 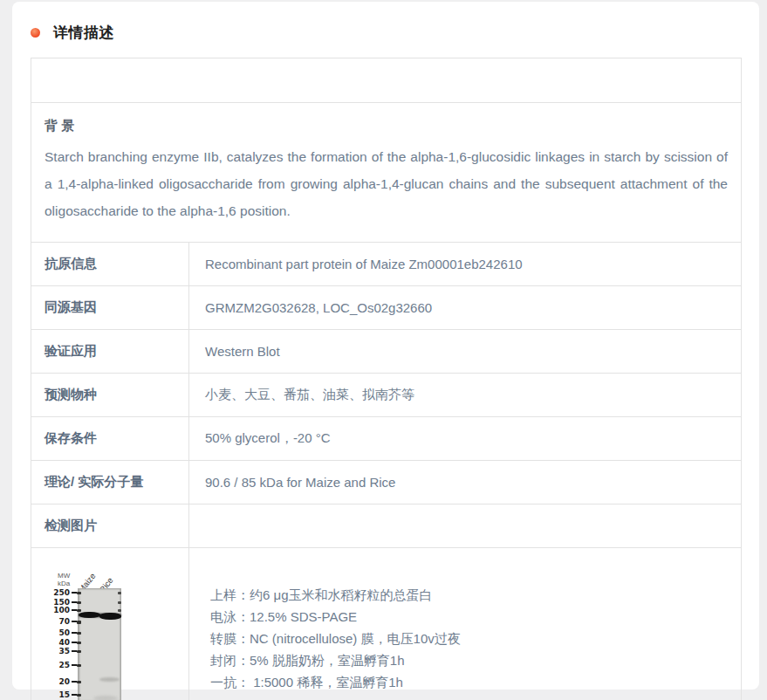 I want to click on empty-cell, so click(x=387, y=80).